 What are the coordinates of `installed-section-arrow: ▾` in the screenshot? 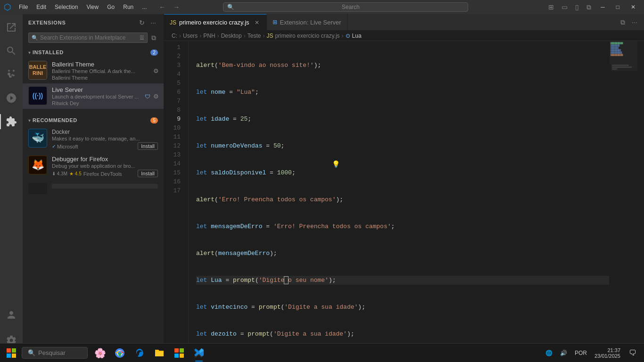 It's located at (29, 53).